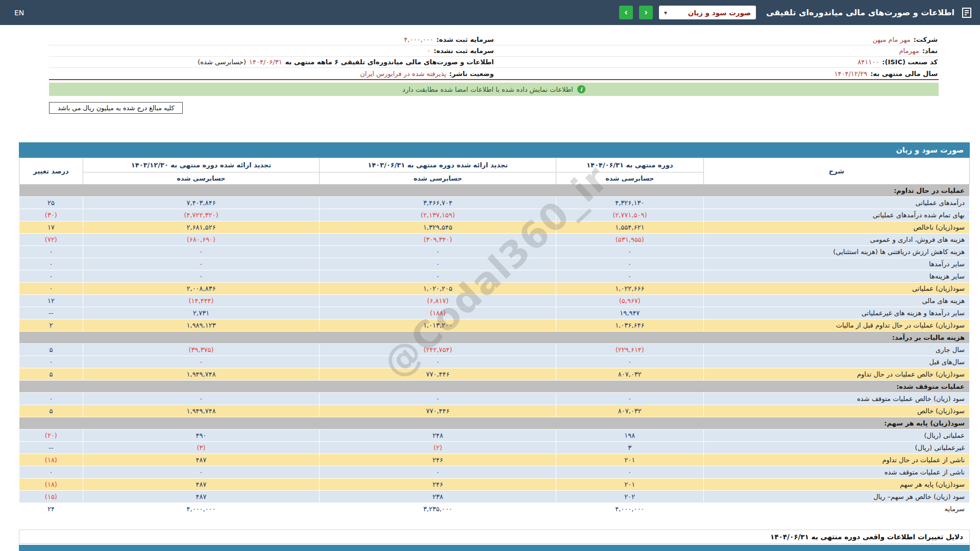 The height and width of the screenshot is (551, 980). Describe the element at coordinates (201, 448) in the screenshot. I see `row-value: (۳)` at that location.